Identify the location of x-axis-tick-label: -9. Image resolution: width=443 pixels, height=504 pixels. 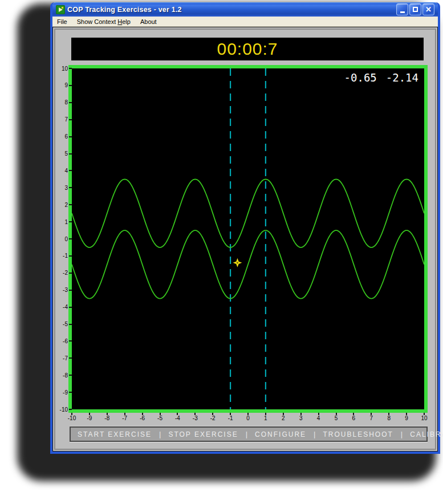
(90, 418).